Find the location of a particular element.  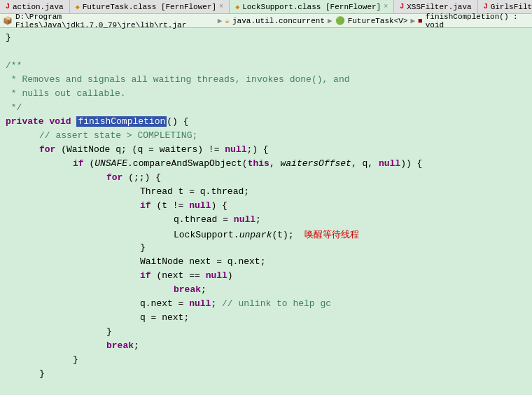

code-line: Thread t = q.thread; is located at coordinates (266, 193).